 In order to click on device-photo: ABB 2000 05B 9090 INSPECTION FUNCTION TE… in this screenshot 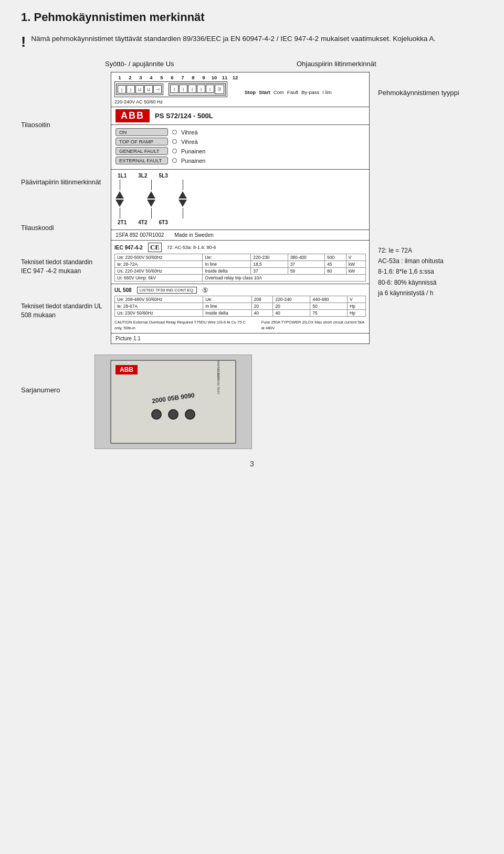, I will do `click(173, 402)`.